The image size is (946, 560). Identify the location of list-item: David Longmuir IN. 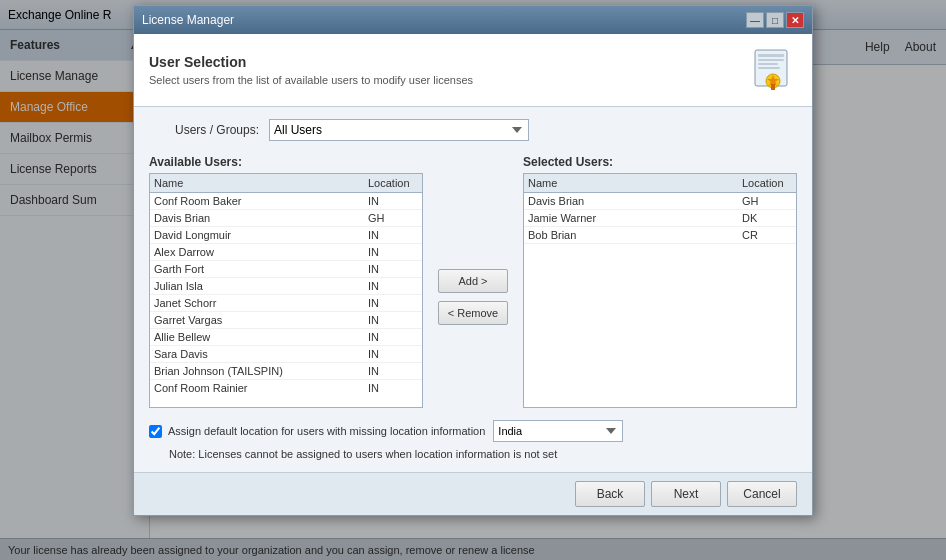
(286, 236).